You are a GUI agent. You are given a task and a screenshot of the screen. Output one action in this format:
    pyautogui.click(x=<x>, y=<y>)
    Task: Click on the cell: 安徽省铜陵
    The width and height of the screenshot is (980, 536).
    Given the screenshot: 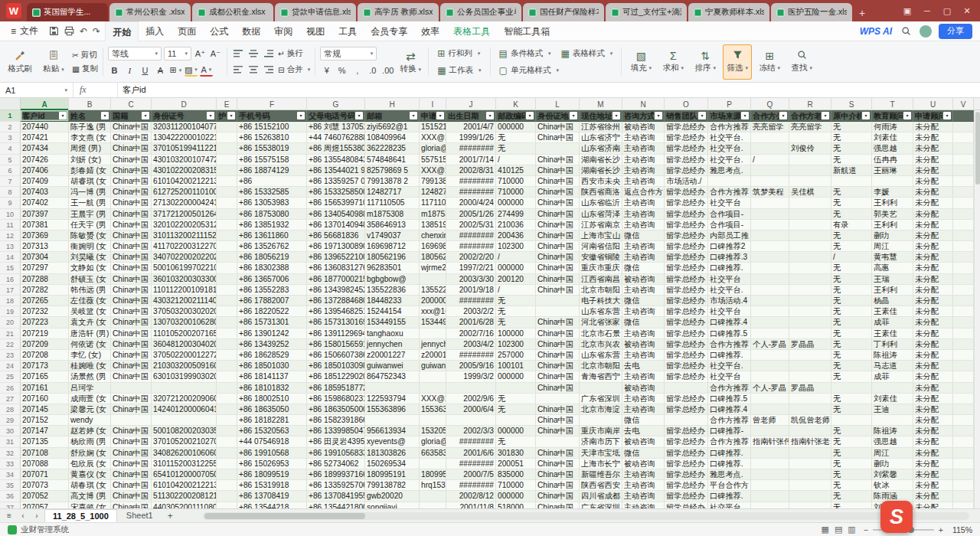 What is the action you would take?
    pyautogui.click(x=601, y=257)
    